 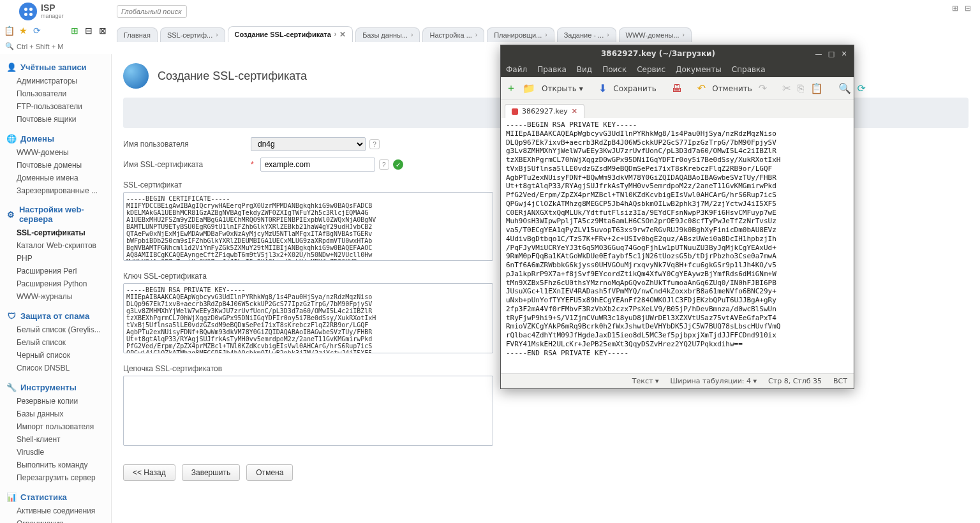 I want to click on editor-open-button: Открыть ▾, so click(x=563, y=89).